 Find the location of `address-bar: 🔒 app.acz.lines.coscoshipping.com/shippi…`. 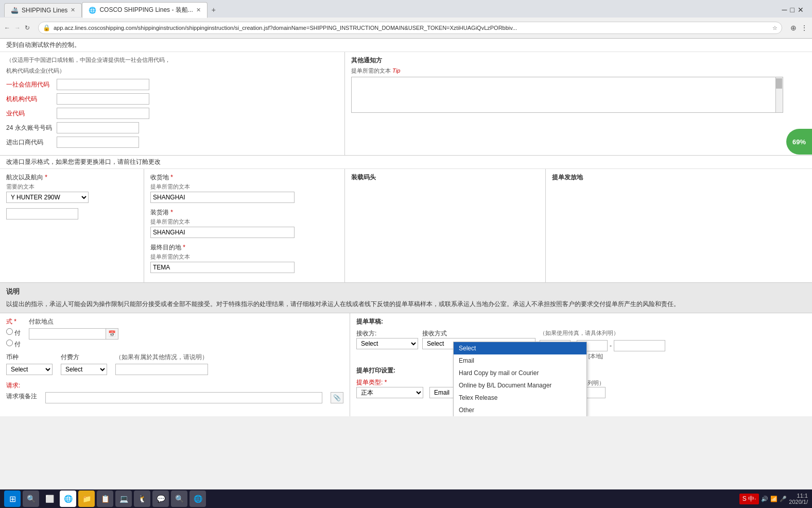

address-bar: 🔒 app.acz.lines.coscoshipping.com/shippi… is located at coordinates (410, 28).